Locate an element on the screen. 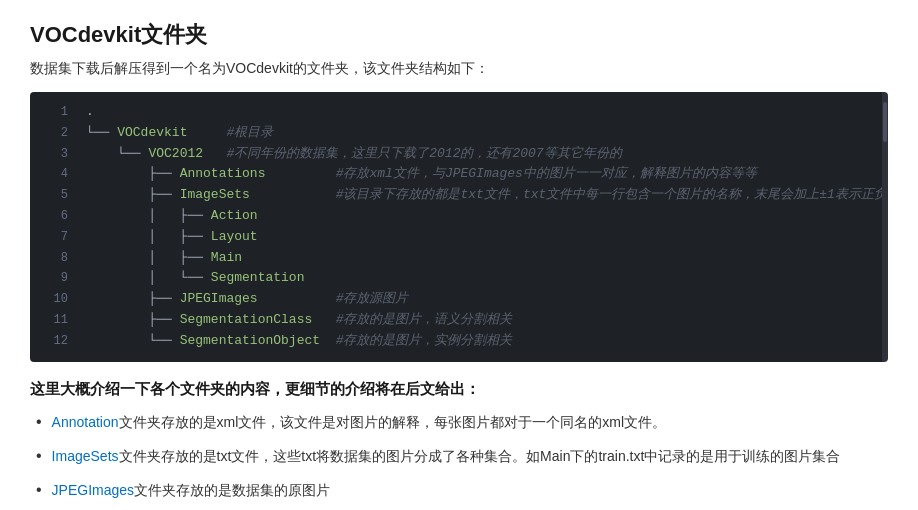  line-number: 7 is located at coordinates (56, 238).